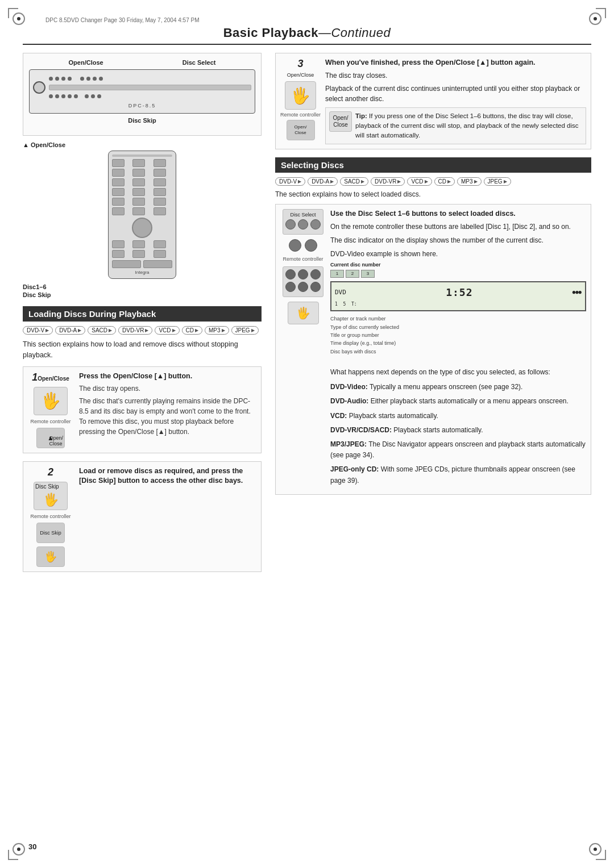 The image size is (614, 868). Describe the element at coordinates (199, 62) in the screenshot. I see `label-disc-select-top: Disc Select` at that location.